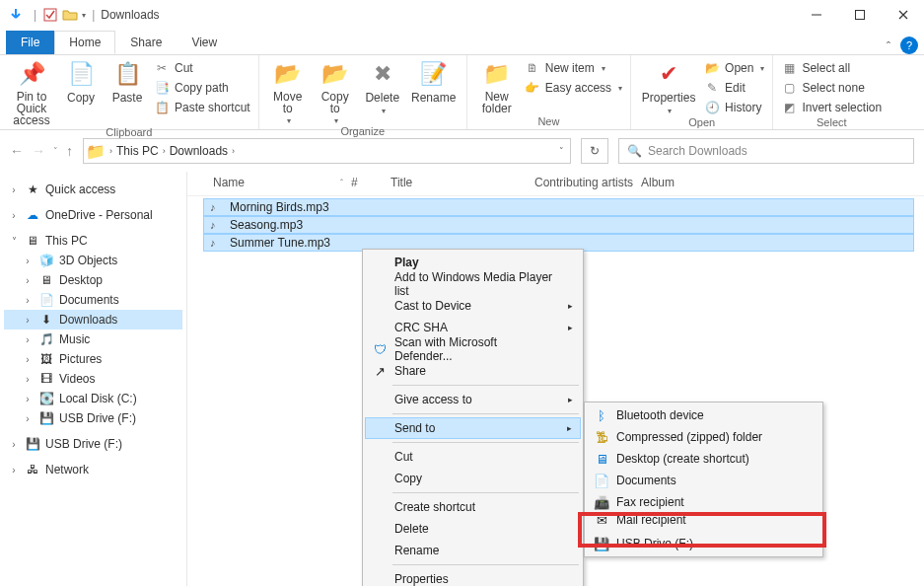 The width and height of the screenshot is (924, 586). What do you see at coordinates (110, 151) in the screenshot?
I see `chevron-right-icon: ›` at bounding box center [110, 151].